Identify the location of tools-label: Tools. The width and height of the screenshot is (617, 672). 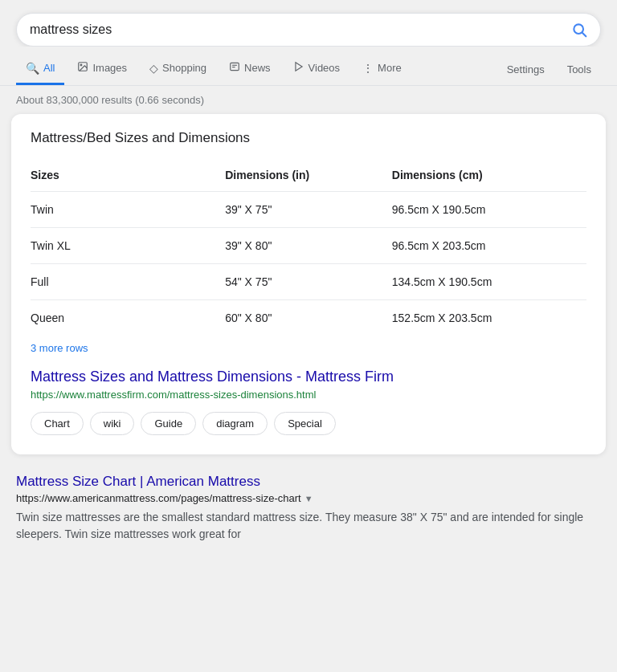
(579, 69).